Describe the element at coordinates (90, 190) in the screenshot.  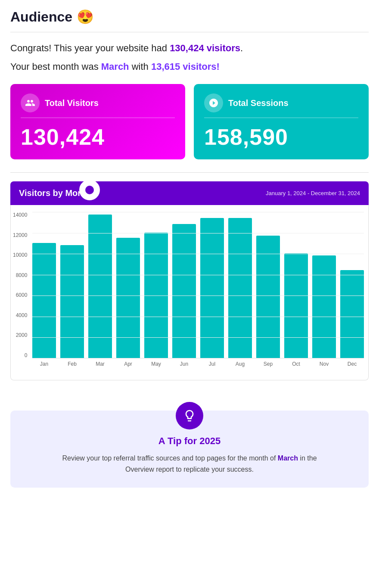
I see `chart-radio-inner` at that location.